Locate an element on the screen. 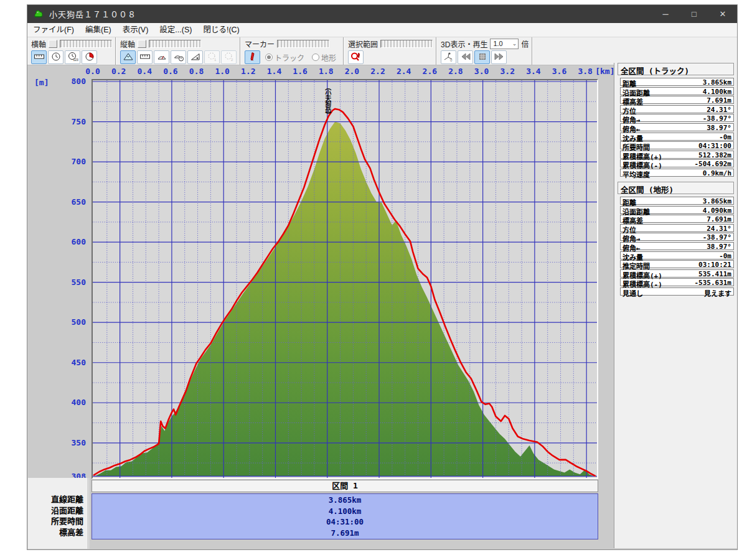 Image resolution: width=747 pixels, height=560 pixels. track-stat-row-label: 所要時間 is located at coordinates (636, 146).